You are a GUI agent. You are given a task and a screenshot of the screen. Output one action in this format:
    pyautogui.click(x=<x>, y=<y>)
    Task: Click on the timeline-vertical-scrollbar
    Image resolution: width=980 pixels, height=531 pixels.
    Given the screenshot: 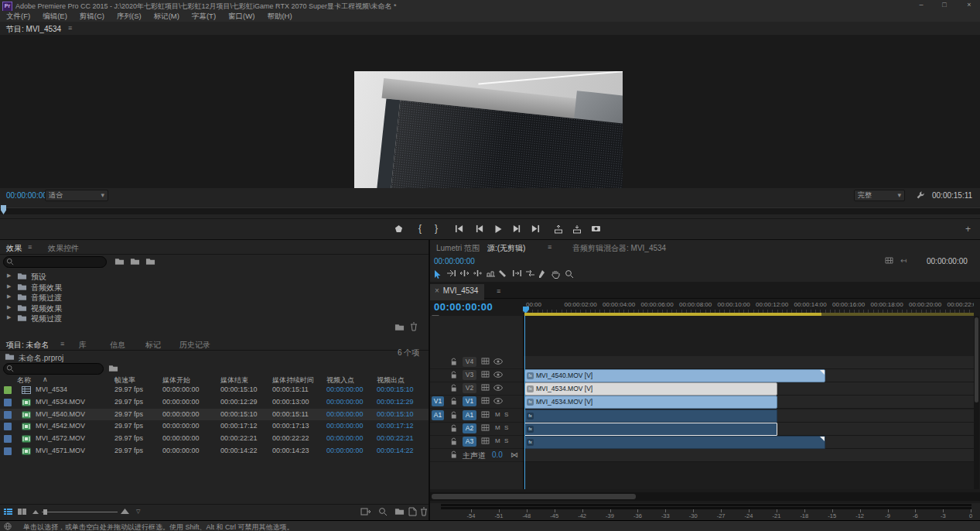 What is the action you would take?
    pyautogui.click(x=976, y=403)
    